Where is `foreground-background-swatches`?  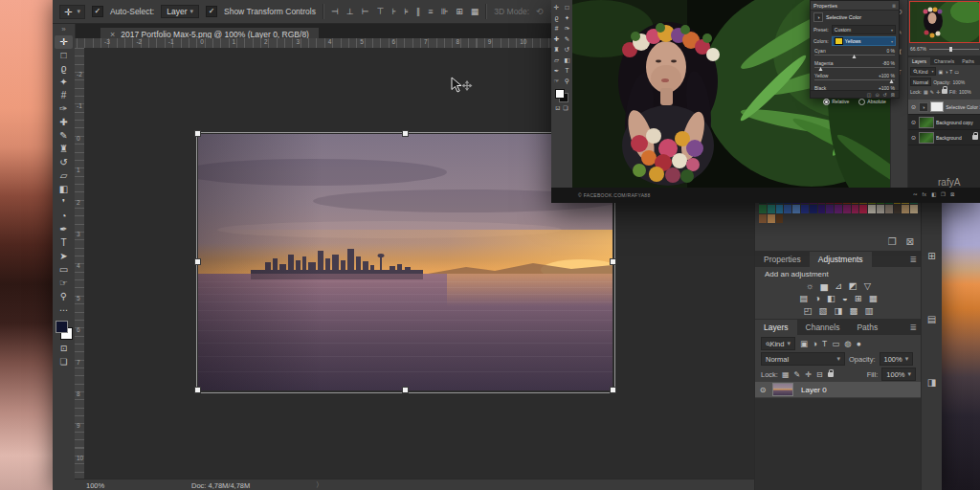
foreground-background-swatches is located at coordinates (64, 330).